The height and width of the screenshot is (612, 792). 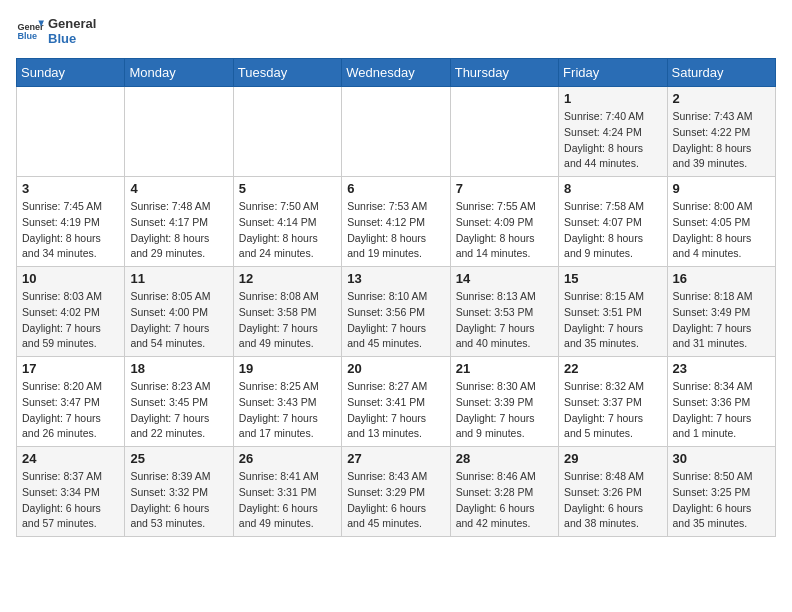 What do you see at coordinates (396, 320) in the screenshot?
I see `day-info: Sunrise: 8:10 AM Sunset: 3:56 PM Dayligh…` at bounding box center [396, 320].